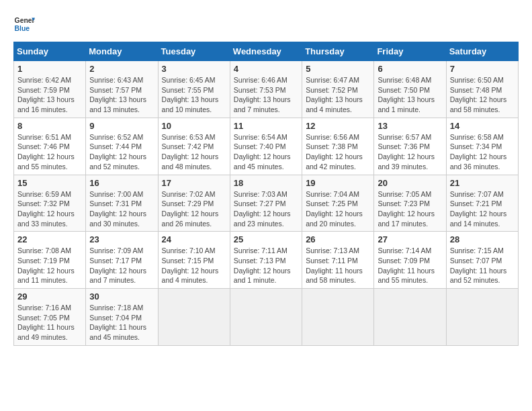 Image resolution: width=532 pixels, height=411 pixels. I want to click on day-detail: Sunrise: 7:08 AM Sunset: 7:19 PM Dayligh…, so click(50, 266).